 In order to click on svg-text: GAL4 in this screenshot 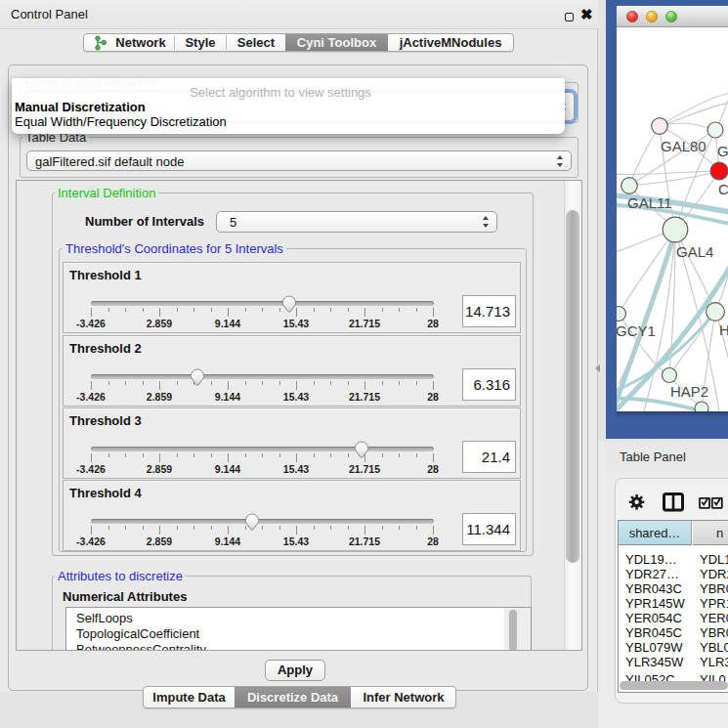, I will do `click(695, 252)`.